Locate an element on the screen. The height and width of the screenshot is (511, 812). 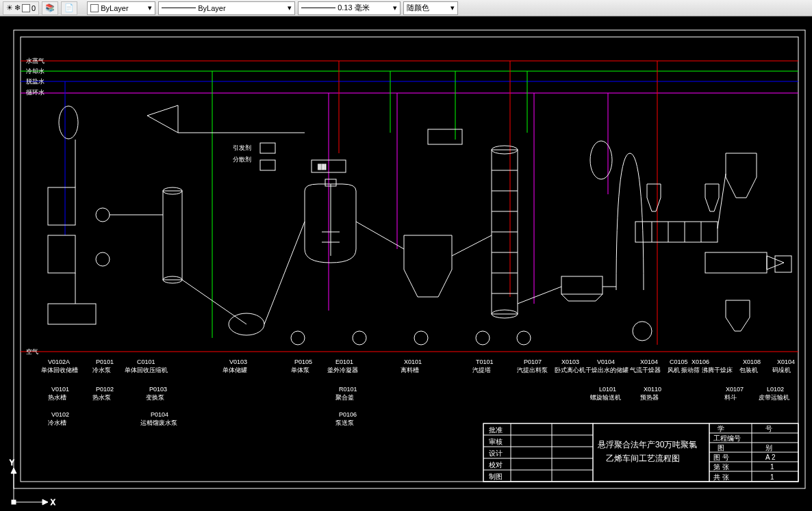
svg-text: 号 is located at coordinates (769, 428).